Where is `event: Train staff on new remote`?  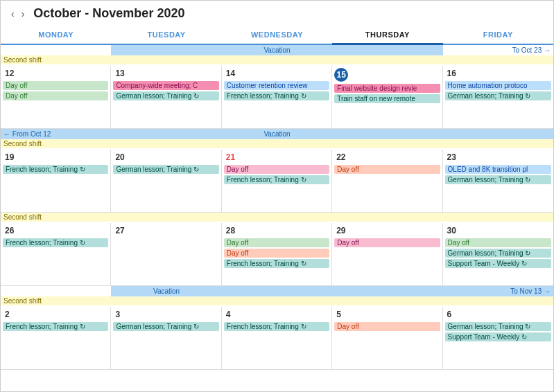
event: Train staff on new remote is located at coordinates (387, 98).